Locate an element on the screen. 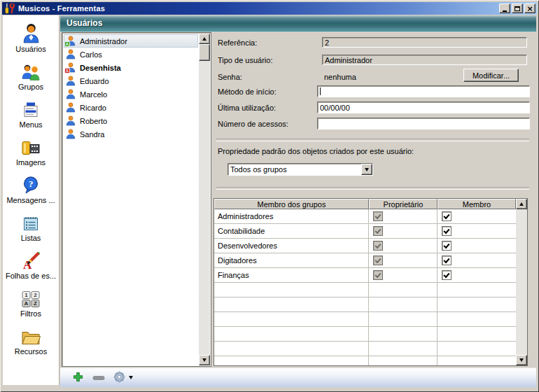 The height and width of the screenshot is (392, 539). sidebar-item-folhas-de-es: AFolhas de es... is located at coordinates (31, 265).